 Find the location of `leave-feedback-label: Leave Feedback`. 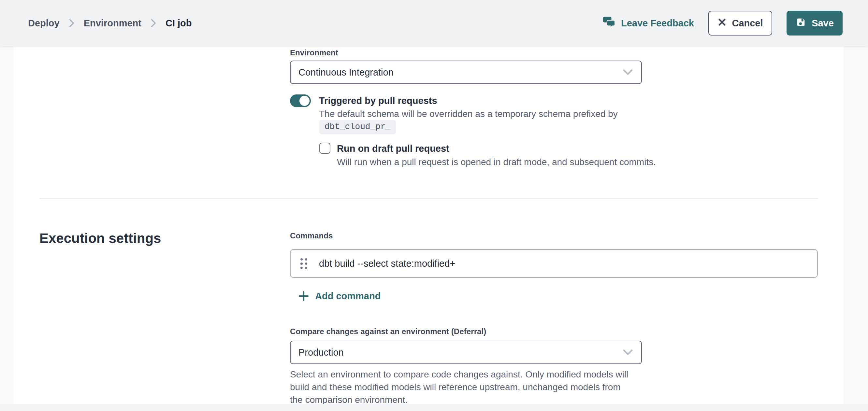

leave-feedback-label: Leave Feedback is located at coordinates (658, 23).